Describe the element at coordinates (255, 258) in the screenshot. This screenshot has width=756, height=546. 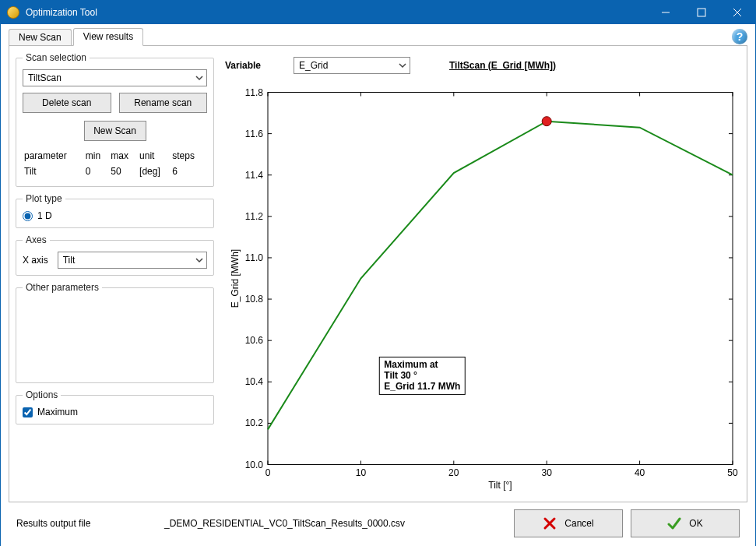
I see `svg-text: 11.0` at that location.